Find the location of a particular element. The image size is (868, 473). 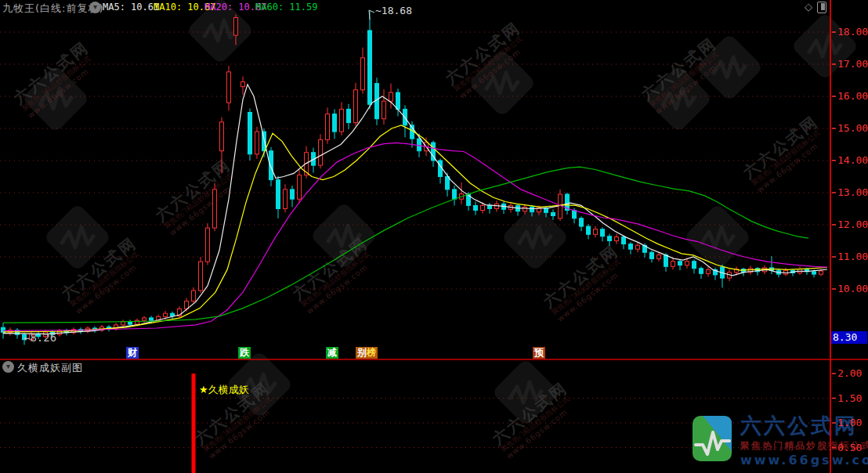

event-badge: 别榜 is located at coordinates (367, 352).